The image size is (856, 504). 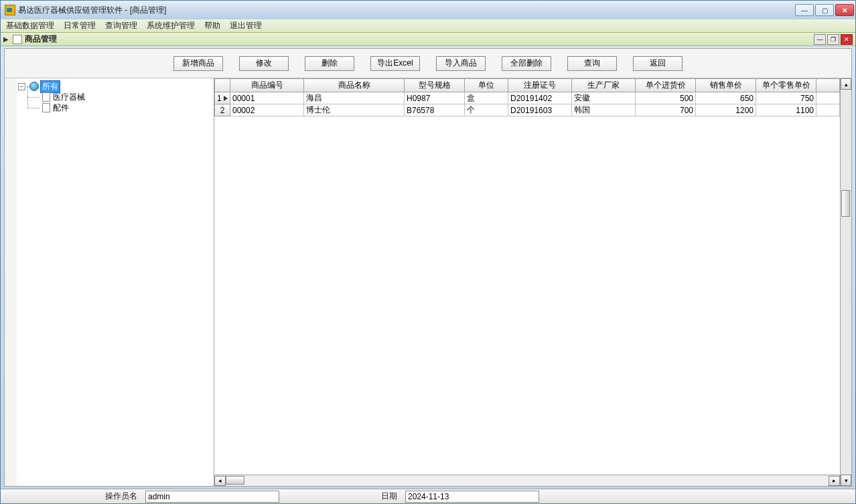 I want to click on row-indicator: 2, so click(x=222, y=110).